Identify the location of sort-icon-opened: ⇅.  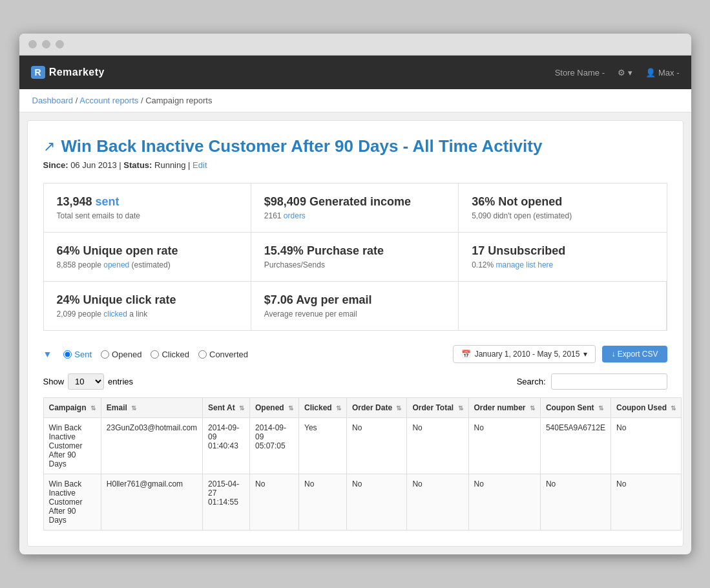
(291, 408).